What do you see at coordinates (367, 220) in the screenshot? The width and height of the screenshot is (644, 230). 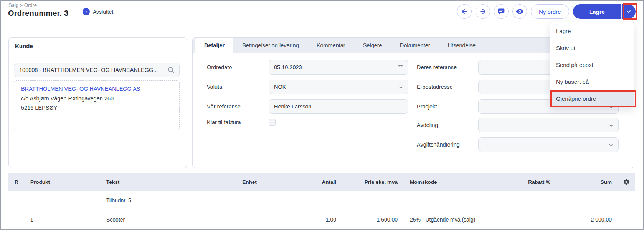 I see `cell-pris: 1 600,00` at bounding box center [367, 220].